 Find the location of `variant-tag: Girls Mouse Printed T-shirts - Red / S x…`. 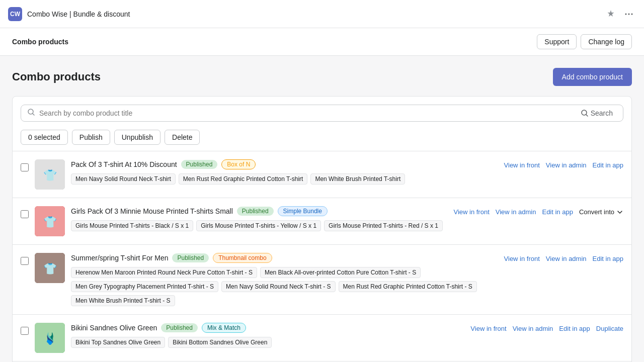

variant-tag: Girls Mouse Printed T-shirts - Red / S x… is located at coordinates (383, 226).